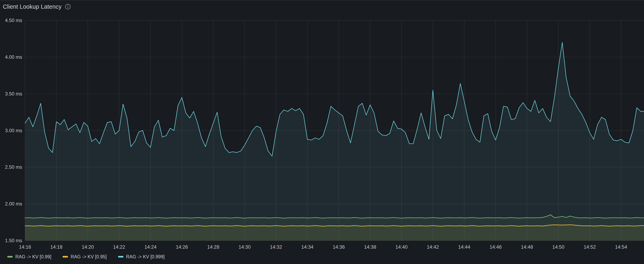 This screenshot has height=264, width=644. Describe the element at coordinates (14, 94) in the screenshot. I see `y-tick-label: 3.50 ms` at that location.